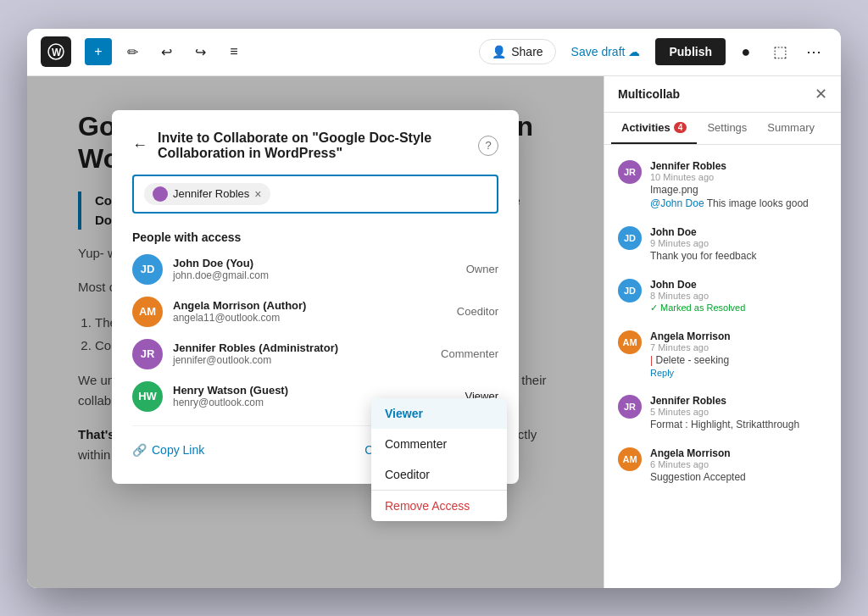 The height and width of the screenshot is (616, 868). Describe the element at coordinates (649, 94) in the screenshot. I see `sidebar-title: Multicollab` at that location.